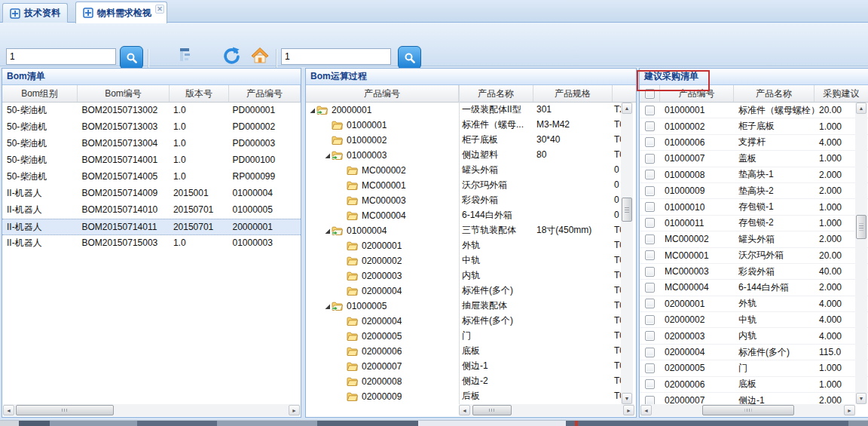  Describe the element at coordinates (753, 398) in the screenshot. I see `purchase-row: 02000007侧边-12.000` at that location.